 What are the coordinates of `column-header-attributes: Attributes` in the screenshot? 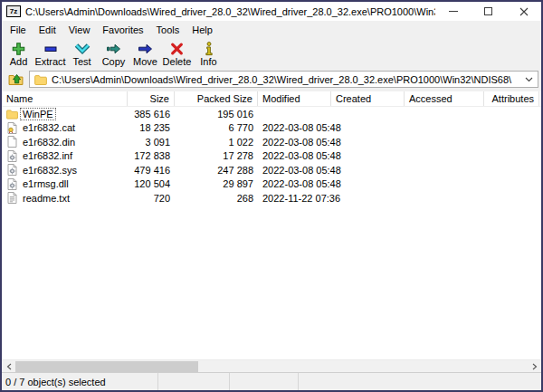 It's located at (512, 99).